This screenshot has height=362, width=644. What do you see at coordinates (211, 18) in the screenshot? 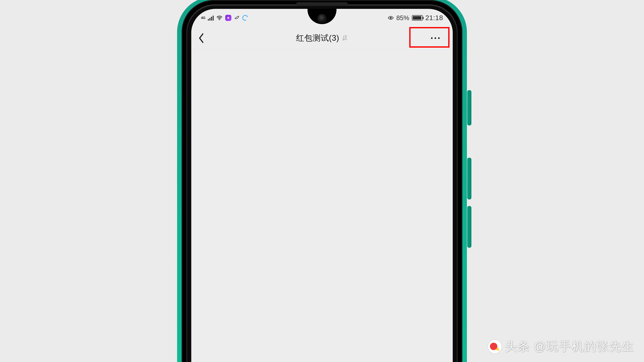
I see `signal-strength-icon` at bounding box center [211, 18].